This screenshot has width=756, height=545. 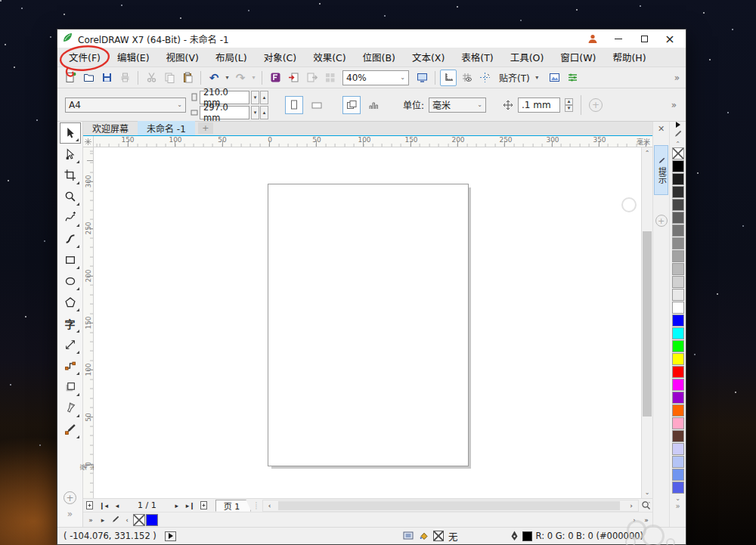 What do you see at coordinates (183, 57) in the screenshot?
I see `menu-item-3: 视图(V)` at bounding box center [183, 57].